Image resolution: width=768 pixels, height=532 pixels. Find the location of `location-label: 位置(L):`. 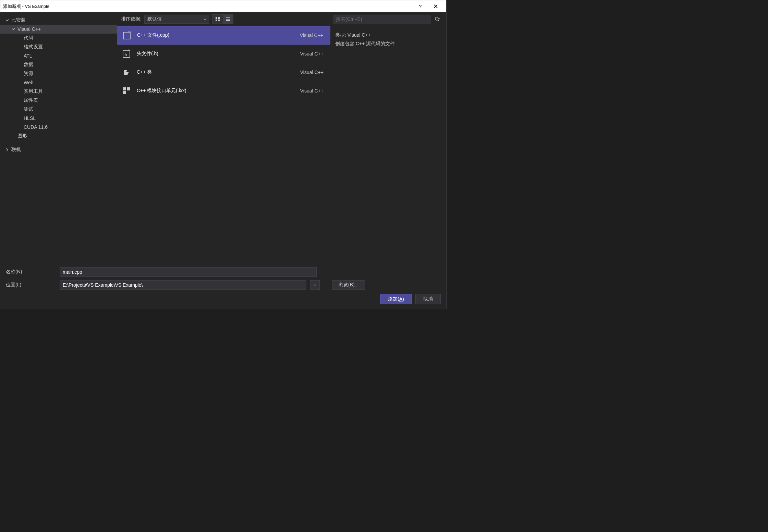

location-label: 位置(L): is located at coordinates (31, 285).